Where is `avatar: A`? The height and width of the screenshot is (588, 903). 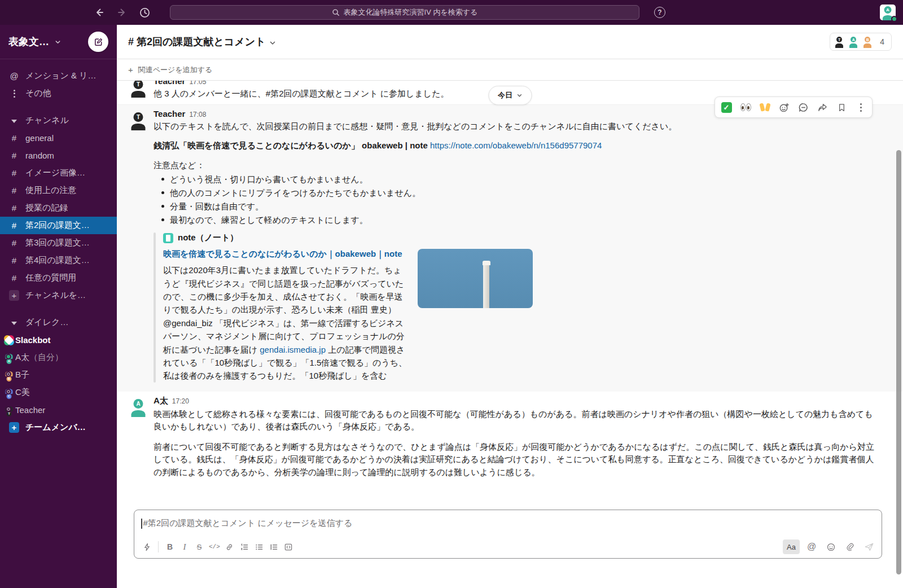
avatar: A is located at coordinates (138, 407).